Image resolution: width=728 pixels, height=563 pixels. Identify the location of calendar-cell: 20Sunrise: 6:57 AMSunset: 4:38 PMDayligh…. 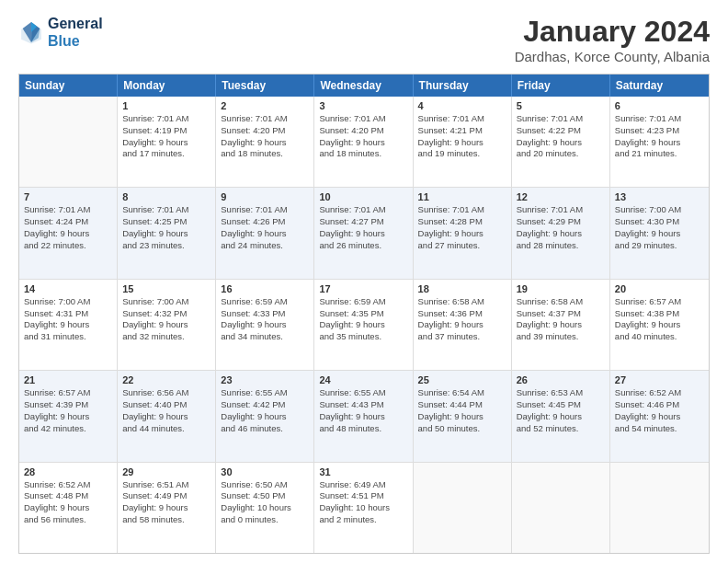
(660, 325).